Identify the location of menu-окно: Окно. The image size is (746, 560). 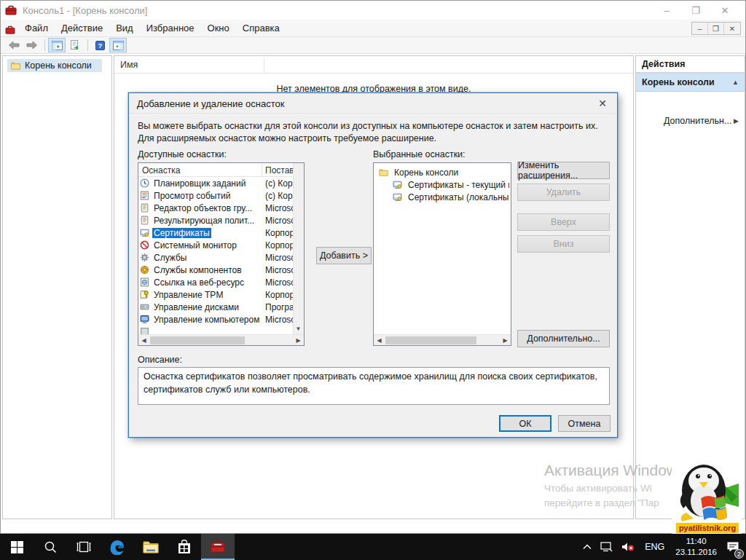
(219, 28).